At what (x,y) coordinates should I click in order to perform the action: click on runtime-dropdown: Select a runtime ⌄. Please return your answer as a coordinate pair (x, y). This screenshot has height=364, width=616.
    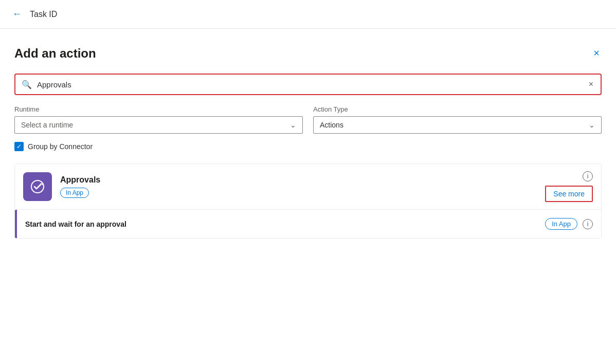
    Looking at the image, I should click on (158, 125).